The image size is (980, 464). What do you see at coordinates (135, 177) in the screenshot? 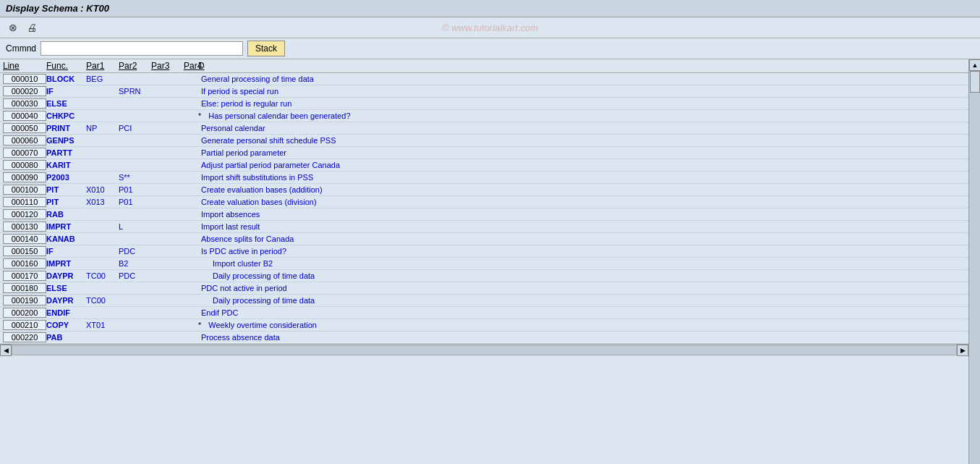
I see `cell-par2: S**` at bounding box center [135, 177].